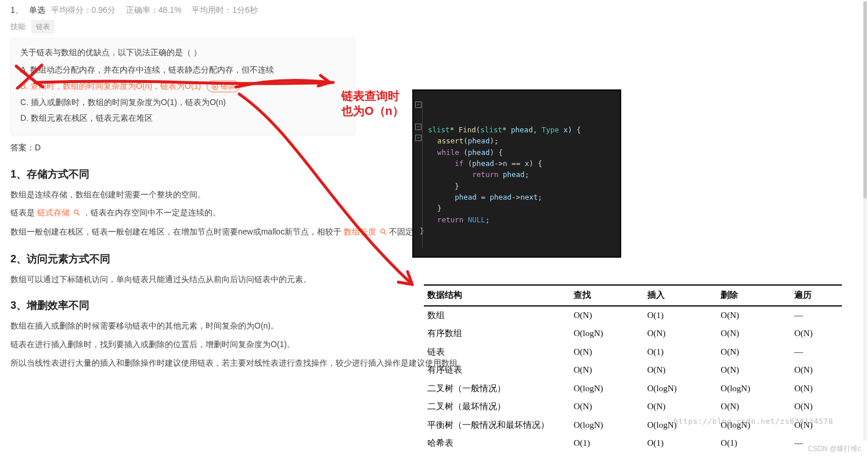 Image resolution: width=868 pixels, height=458 pixels. Describe the element at coordinates (497, 389) in the screenshot. I see `table-cell: 二叉树（一般情况）` at that location.